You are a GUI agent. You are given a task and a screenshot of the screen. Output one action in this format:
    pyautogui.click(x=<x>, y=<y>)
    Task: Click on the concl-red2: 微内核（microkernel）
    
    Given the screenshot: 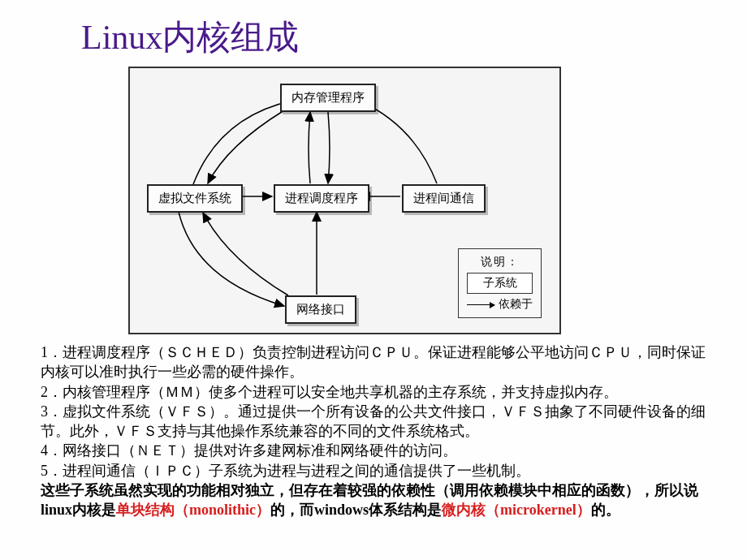 What is the action you would take?
    pyautogui.click(x=516, y=510)
    